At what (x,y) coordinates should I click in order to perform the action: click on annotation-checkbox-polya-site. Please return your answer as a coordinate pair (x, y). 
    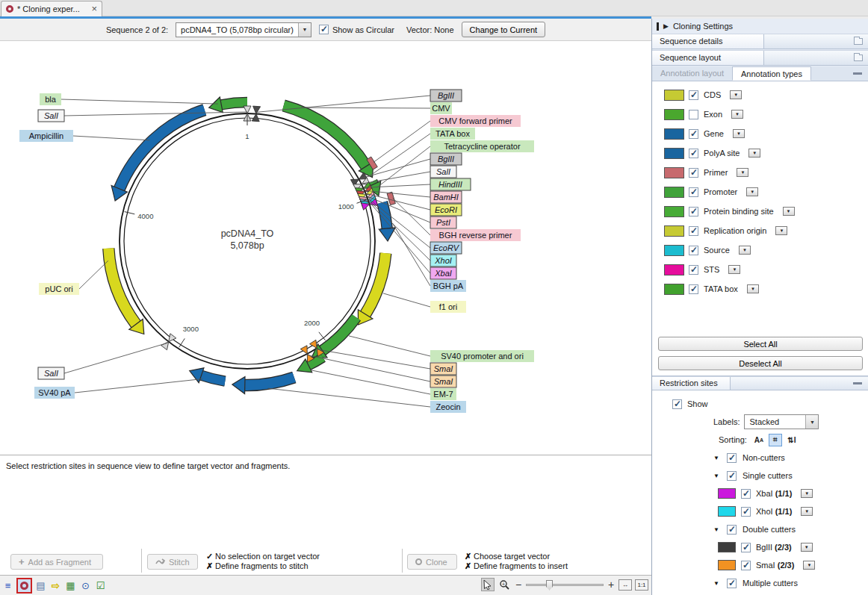
    Looking at the image, I should click on (693, 154).